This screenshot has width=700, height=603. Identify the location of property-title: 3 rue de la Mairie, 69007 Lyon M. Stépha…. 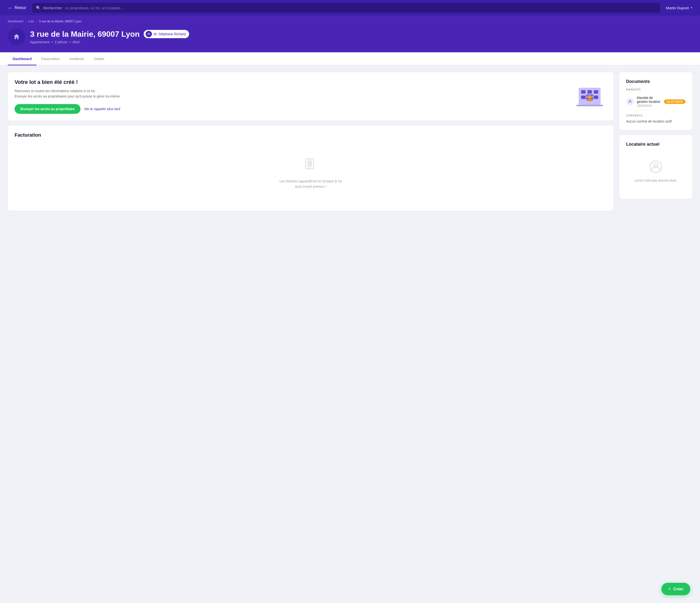
(361, 34).